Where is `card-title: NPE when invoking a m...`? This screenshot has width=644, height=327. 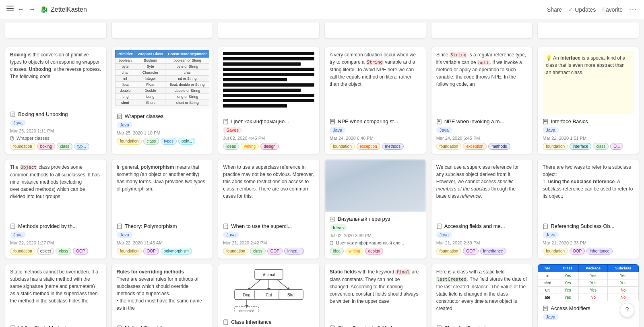 card-title: NPE when invoking a m... is located at coordinates (474, 122).